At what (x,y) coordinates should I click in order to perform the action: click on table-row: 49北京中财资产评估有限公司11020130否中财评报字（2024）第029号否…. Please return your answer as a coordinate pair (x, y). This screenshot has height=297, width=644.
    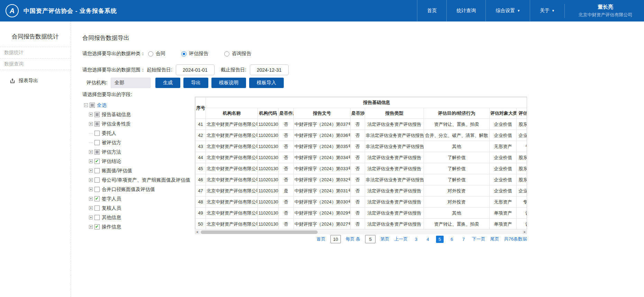
    Looking at the image, I should click on (361, 213).